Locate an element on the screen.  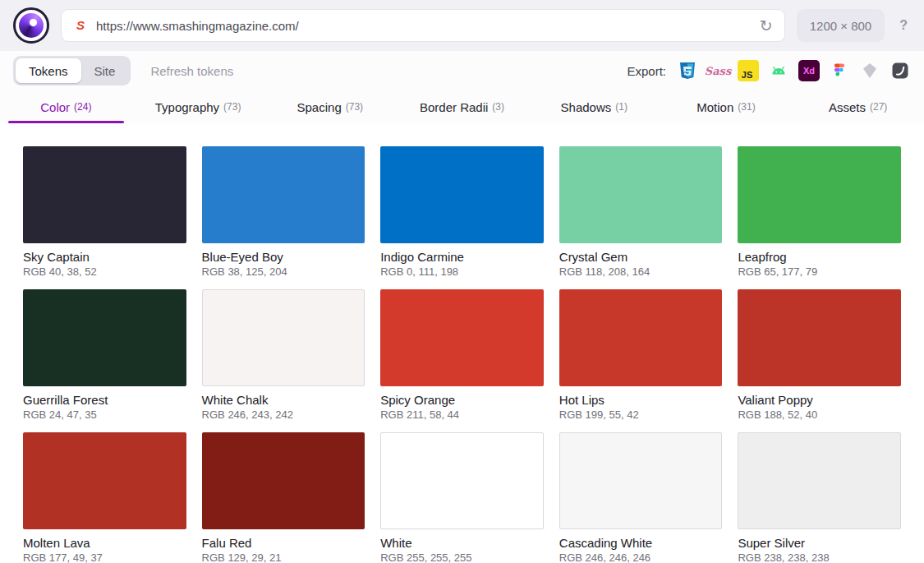
color-swatch-name: Leapfrog is located at coordinates (820, 256).